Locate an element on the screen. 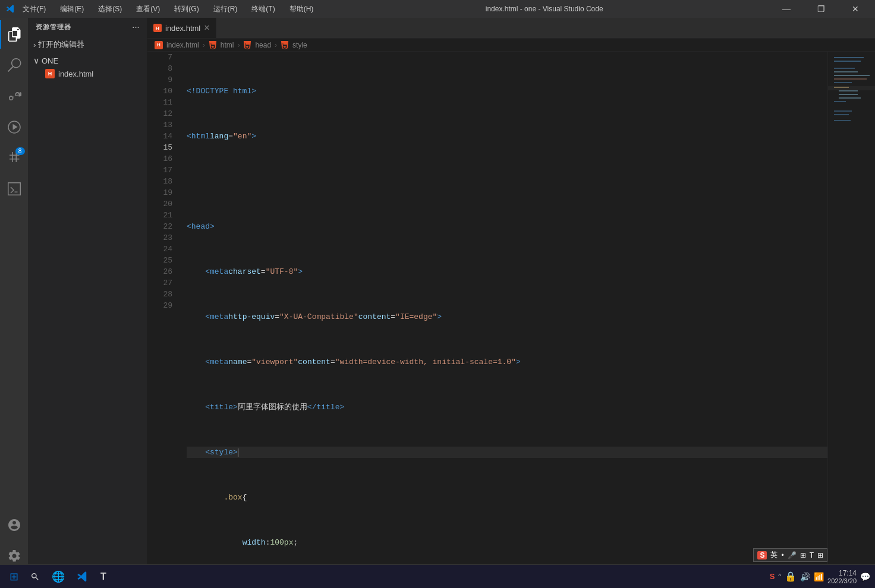  folder-one: ∨ ONE is located at coordinates (88, 61).